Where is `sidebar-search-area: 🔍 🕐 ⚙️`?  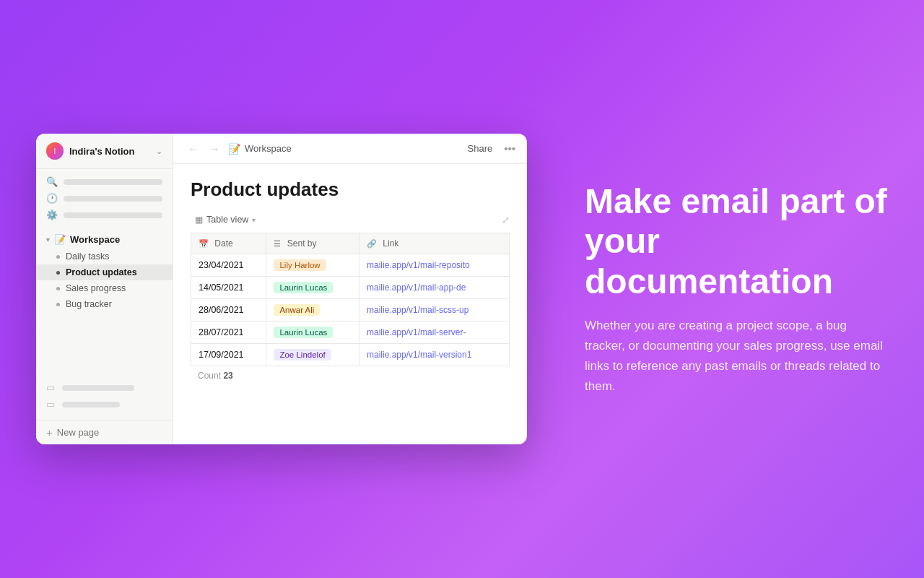 sidebar-search-area: 🔍 🕐 ⚙️ is located at coordinates (104, 198).